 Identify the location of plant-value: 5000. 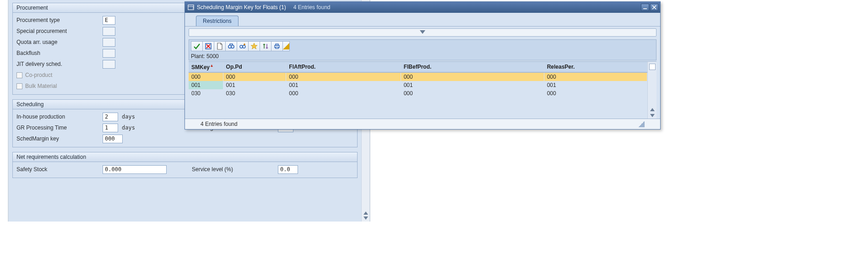
(212, 56).